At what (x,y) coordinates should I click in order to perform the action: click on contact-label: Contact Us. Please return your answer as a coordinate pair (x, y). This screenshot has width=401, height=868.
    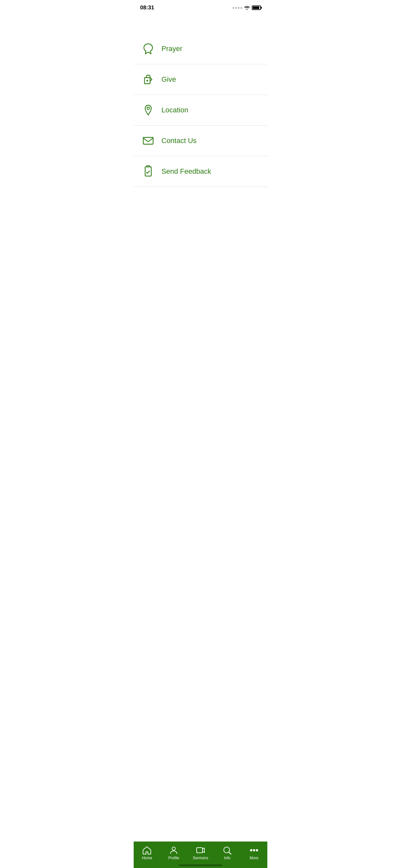
    Looking at the image, I should click on (179, 141).